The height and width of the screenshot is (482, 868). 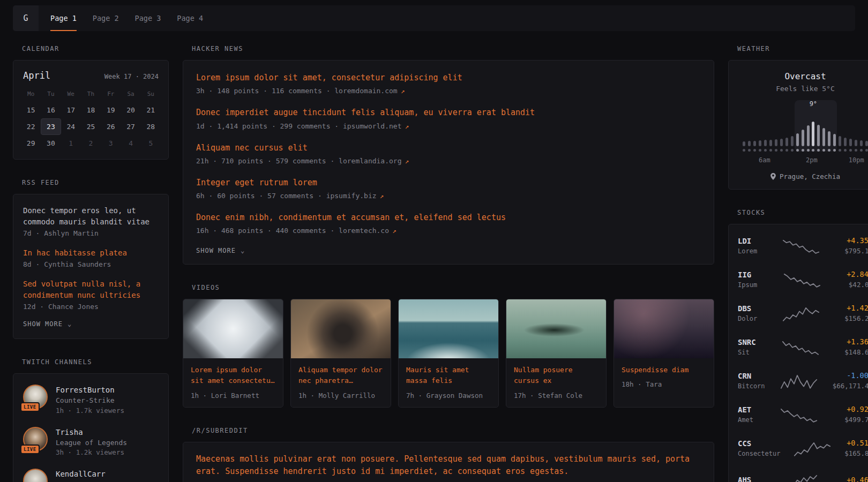 What do you see at coordinates (50, 94) in the screenshot?
I see `day-of-week-label: Tu` at bounding box center [50, 94].